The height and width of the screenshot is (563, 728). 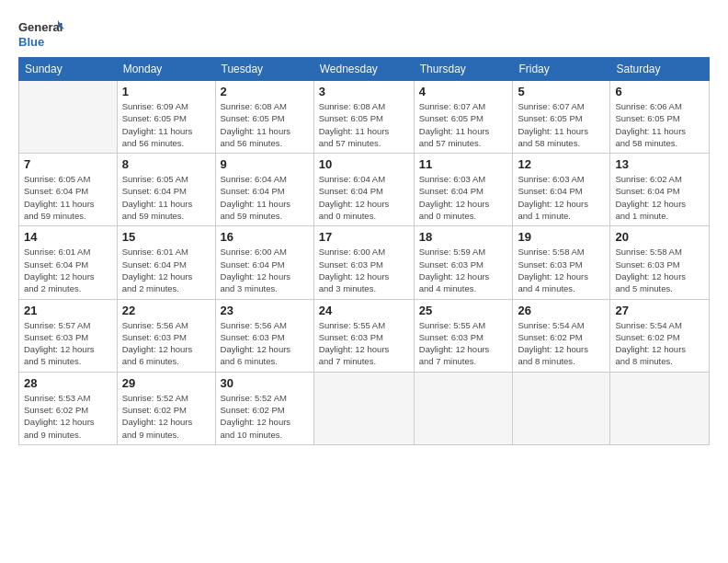 What do you see at coordinates (463, 237) in the screenshot?
I see `day-number: 18` at bounding box center [463, 237].